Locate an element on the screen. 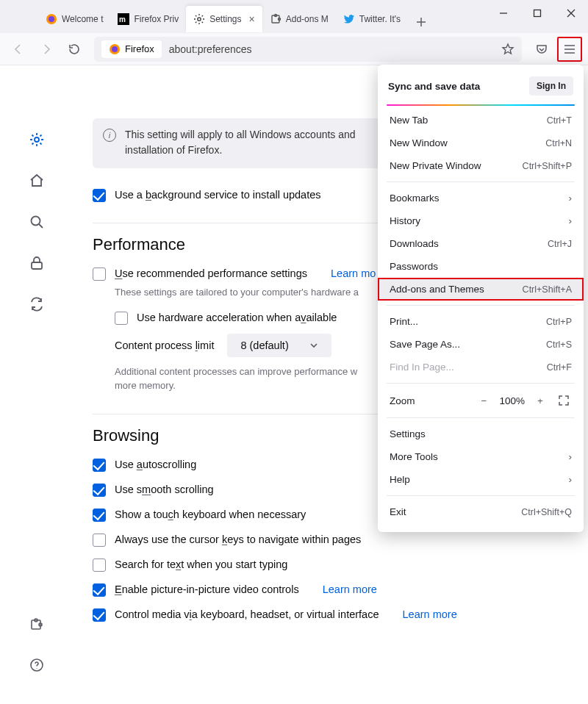  fullscreen-button is located at coordinates (564, 401).